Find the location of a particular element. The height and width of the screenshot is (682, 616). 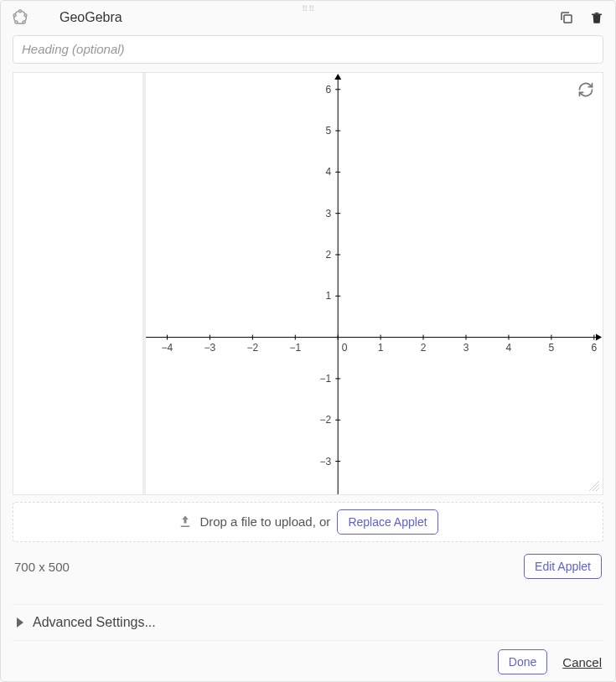

upload-prompt: Drop a file to upload, or is located at coordinates (265, 521).